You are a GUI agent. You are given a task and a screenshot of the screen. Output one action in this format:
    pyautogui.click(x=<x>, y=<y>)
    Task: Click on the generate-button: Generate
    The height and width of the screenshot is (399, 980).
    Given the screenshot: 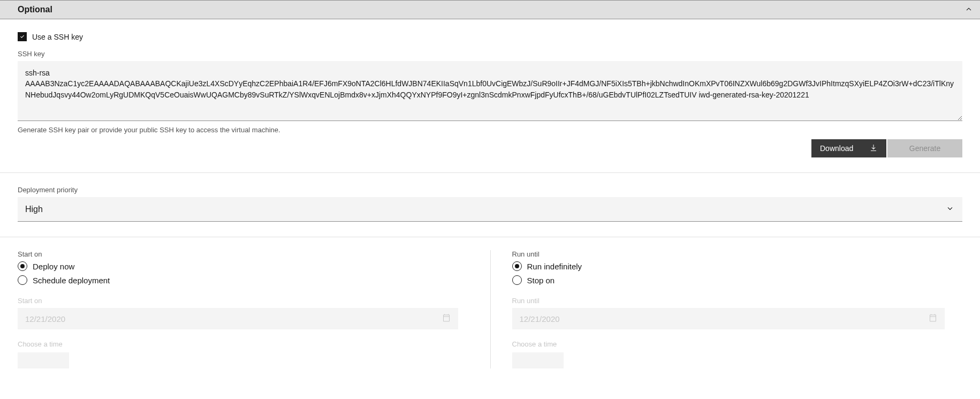 What is the action you would take?
    pyautogui.click(x=925, y=148)
    